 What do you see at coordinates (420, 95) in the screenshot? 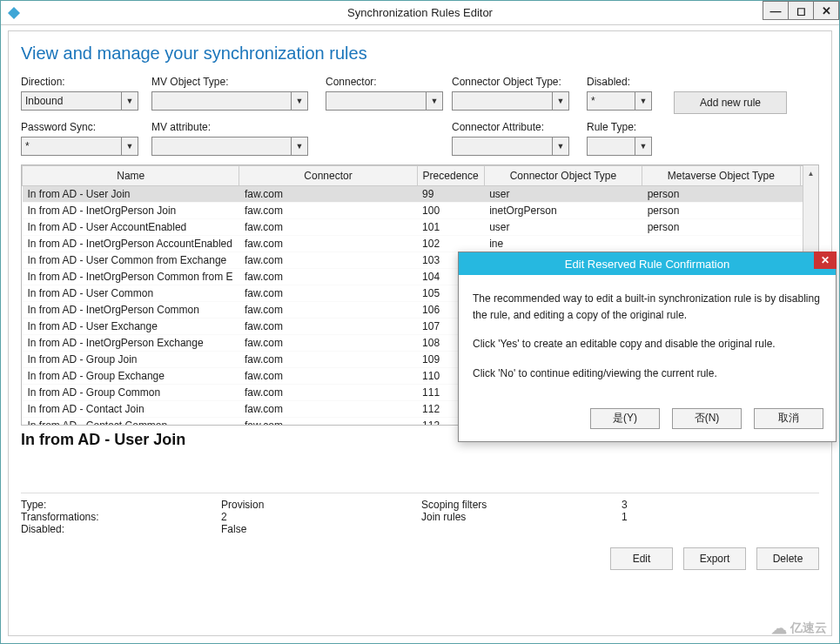
I see `filters-row-1: Direction: Inbound ▼ MV Object Type: ▼ C…` at bounding box center [420, 95].